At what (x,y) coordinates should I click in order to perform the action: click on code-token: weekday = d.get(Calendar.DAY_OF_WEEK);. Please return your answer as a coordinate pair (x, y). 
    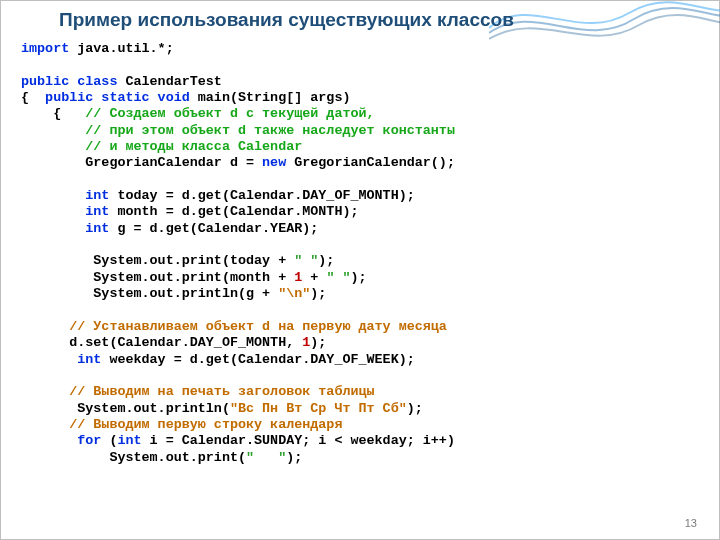
    Looking at the image, I should click on (258, 360).